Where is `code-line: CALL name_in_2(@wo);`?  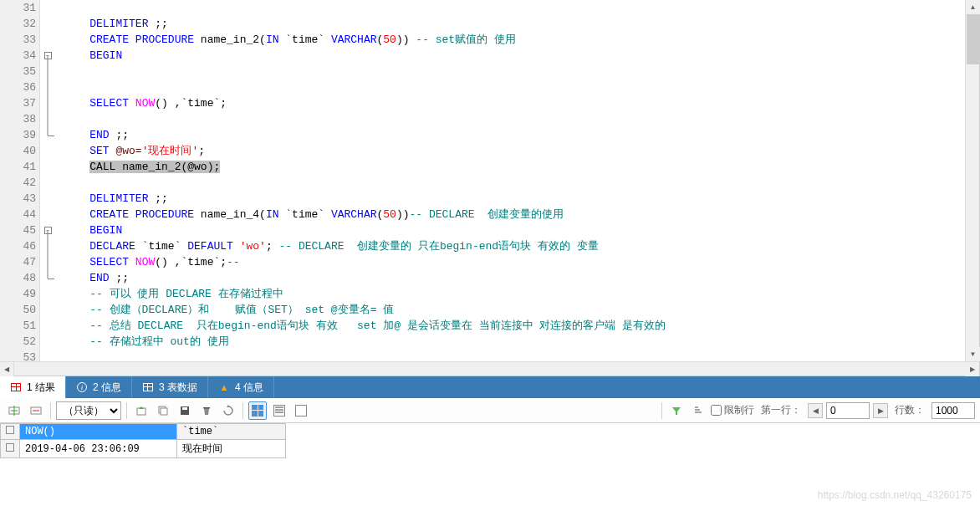 code-line: CALL name_in_2(@wo); is located at coordinates (522, 167).